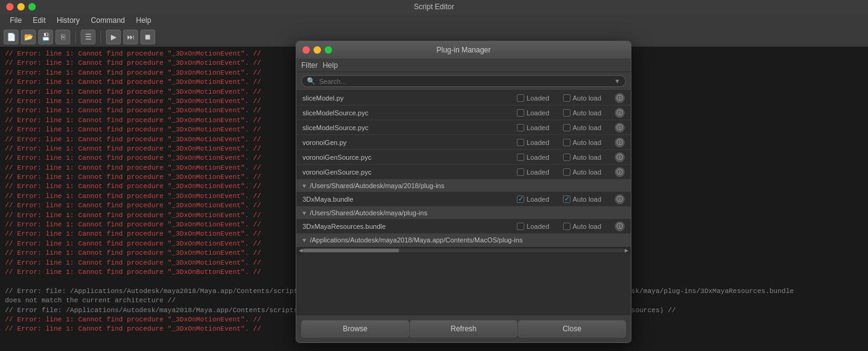 This screenshot has height=351, width=868. What do you see at coordinates (148, 37) in the screenshot?
I see `stop-icon: ⏹` at bounding box center [148, 37].